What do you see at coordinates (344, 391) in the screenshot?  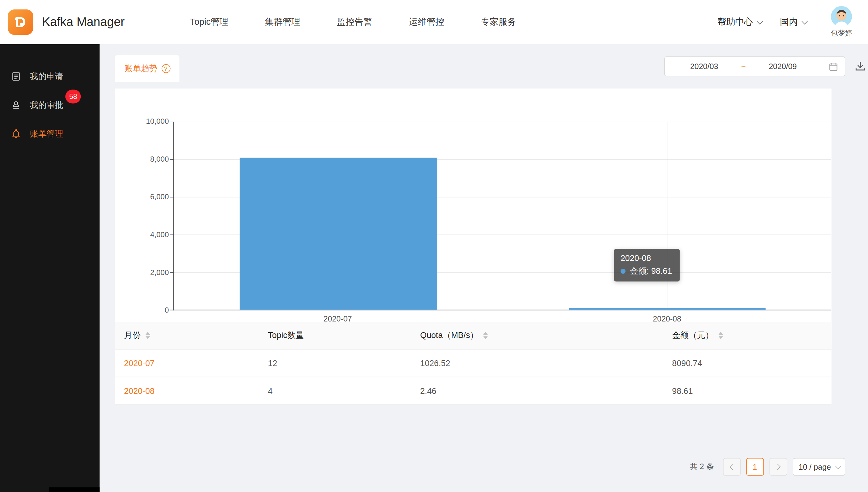 I see `cell-topics: 4` at bounding box center [344, 391].